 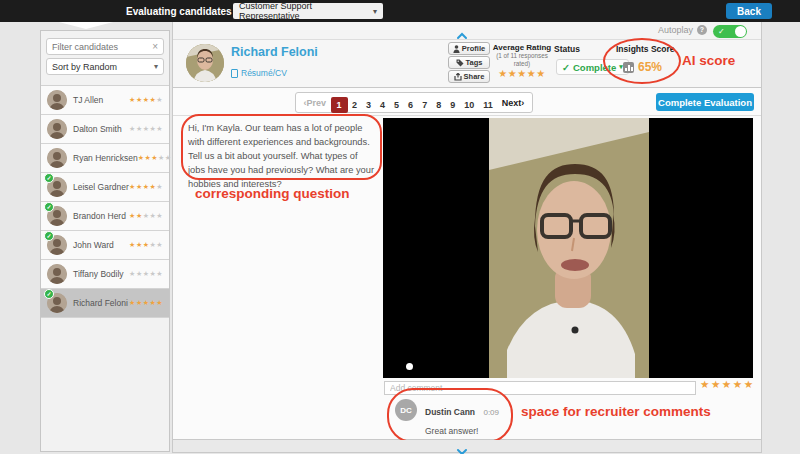 What do you see at coordinates (642, 67) in the screenshot?
I see `insights-score-value: 65%` at bounding box center [642, 67].